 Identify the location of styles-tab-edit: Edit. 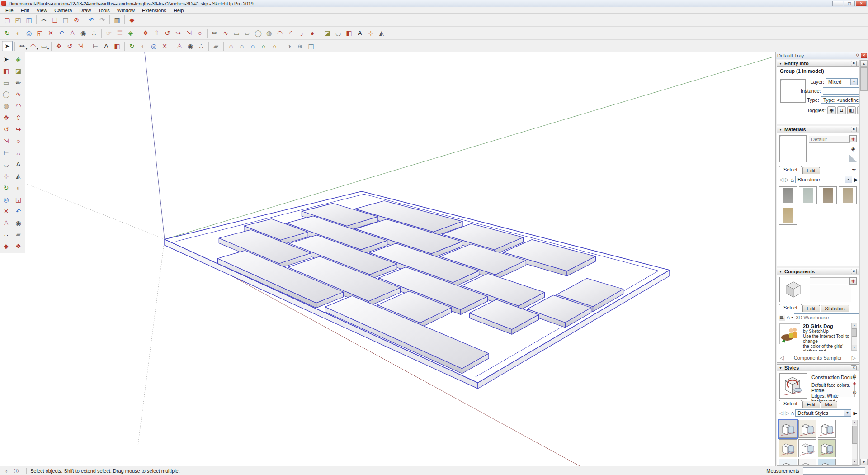
(811, 404).